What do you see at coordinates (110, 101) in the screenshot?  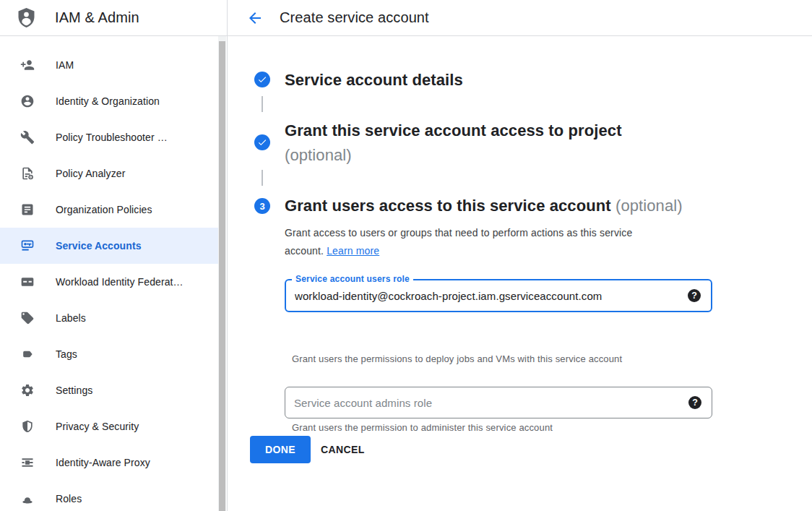 I see `sidebar-item-identity-organization: Identity & Organization` at bounding box center [110, 101].